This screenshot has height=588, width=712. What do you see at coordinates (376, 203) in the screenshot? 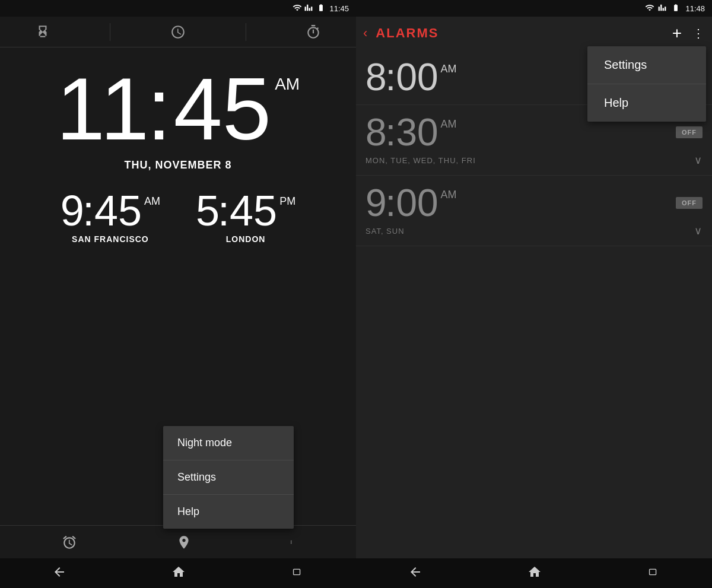
I see `alarm-3-hours: 9` at bounding box center [376, 203].